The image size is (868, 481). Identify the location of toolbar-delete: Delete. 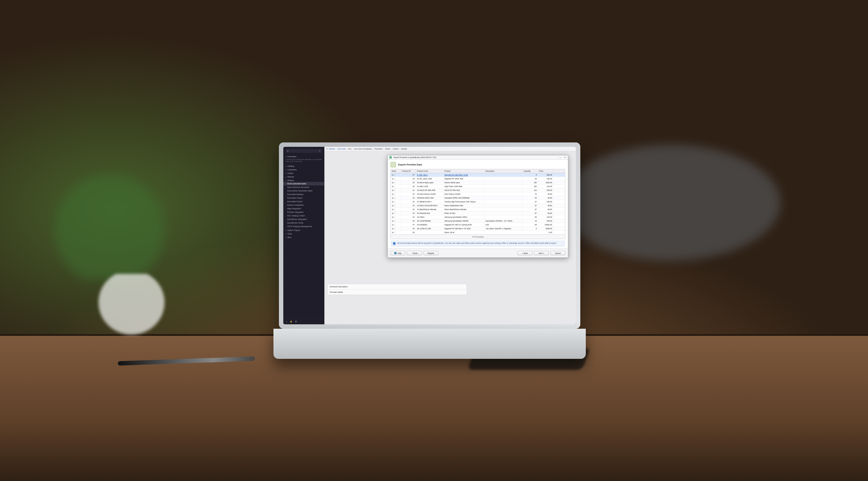
(388, 149).